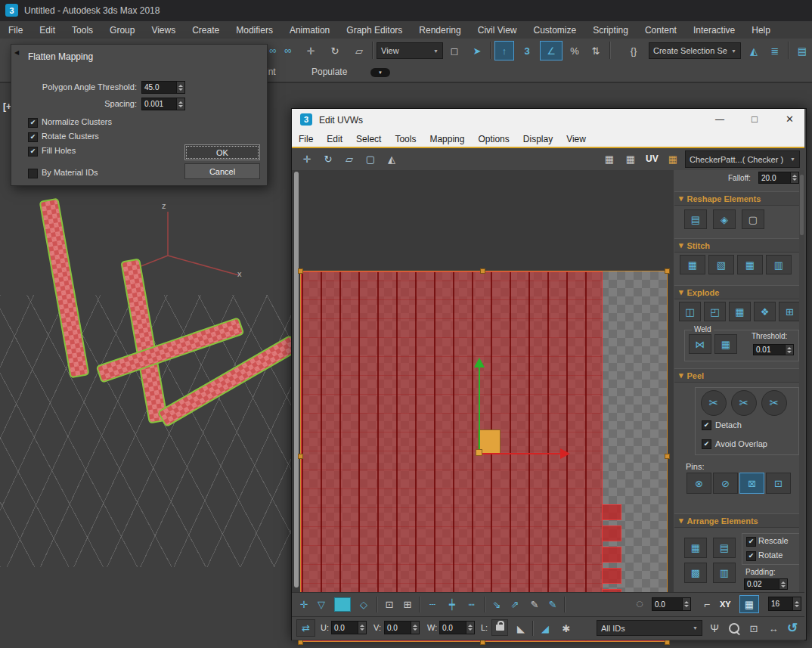  Describe the element at coordinates (724, 219) in the screenshot. I see `straighten-selection-button: ◈` at that location.